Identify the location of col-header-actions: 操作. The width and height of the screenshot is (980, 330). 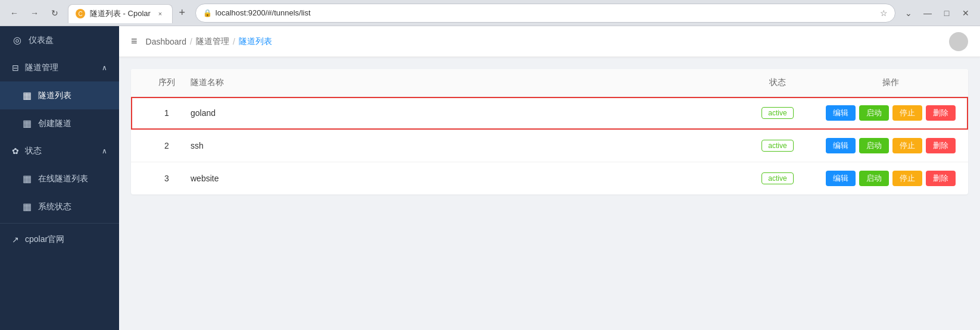
(891, 83).